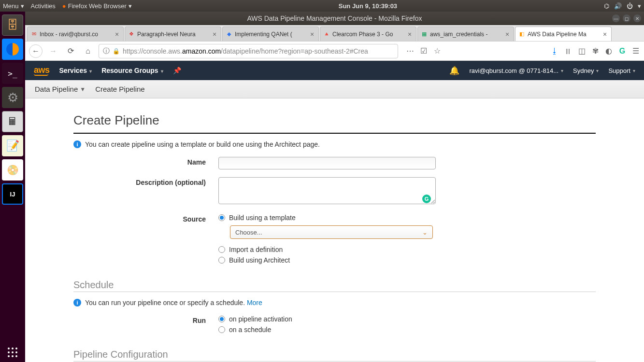 Image resolution: width=644 pixels, height=362 pixels. What do you see at coordinates (14, 6) in the screenshot?
I see `ubuntu-menu: Menu ▾` at bounding box center [14, 6].